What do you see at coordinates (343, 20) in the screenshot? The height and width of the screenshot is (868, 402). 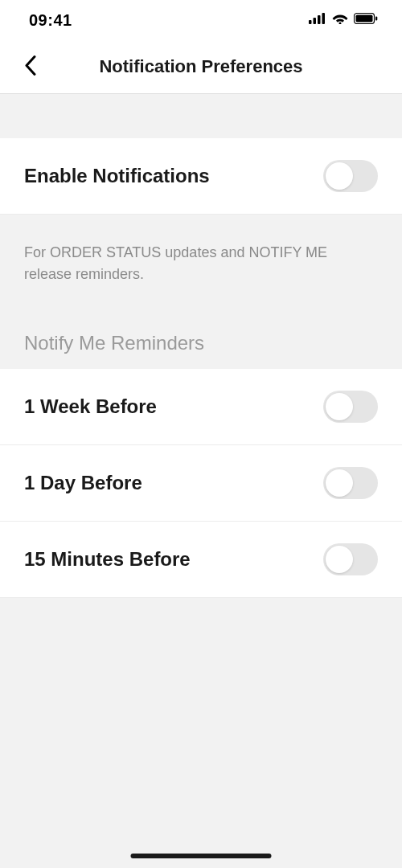 I see `status-icons` at bounding box center [343, 20].